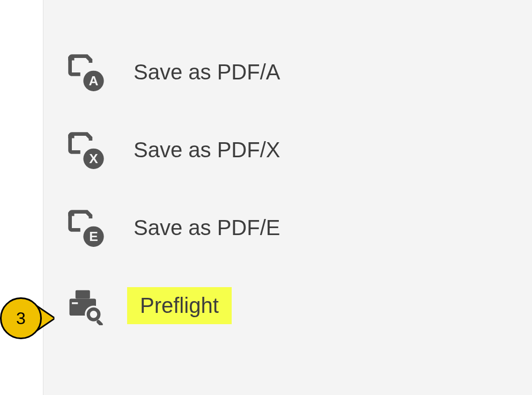  Describe the element at coordinates (207, 72) in the screenshot. I see `menu-item-label: Save as PDF/A` at that location.